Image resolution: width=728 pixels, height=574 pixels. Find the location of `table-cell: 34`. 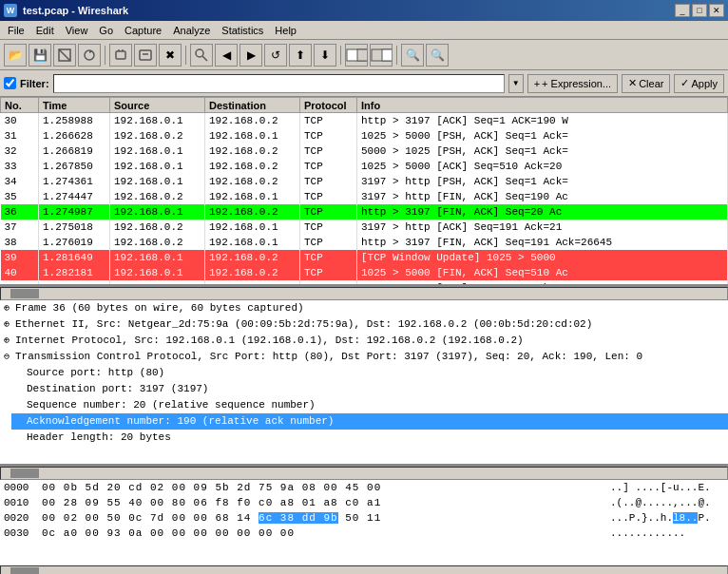

table-cell: 34 is located at coordinates (20, 182).